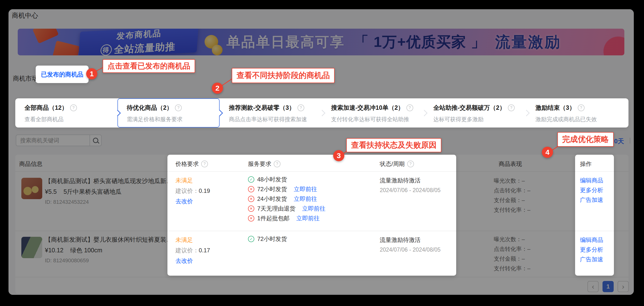 Image resolution: width=644 pixels, height=306 pixels. Describe the element at coordinates (138, 42) in the screenshot. I see `banner-badge: 发布商机品 得 全站流量助推` at that location.